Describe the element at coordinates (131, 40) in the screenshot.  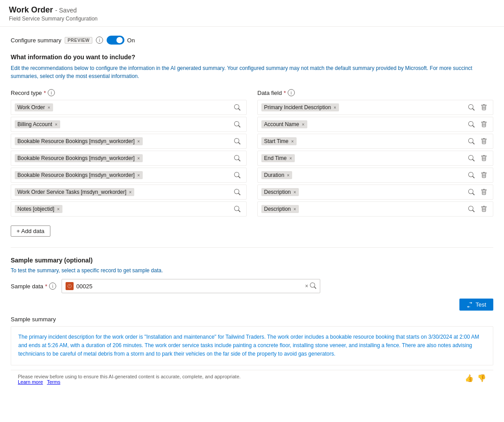
I see `toggle-state-label: On` at that location.